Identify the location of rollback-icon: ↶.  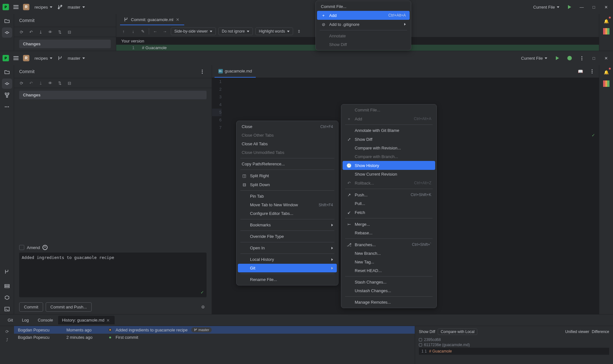
(31, 32).